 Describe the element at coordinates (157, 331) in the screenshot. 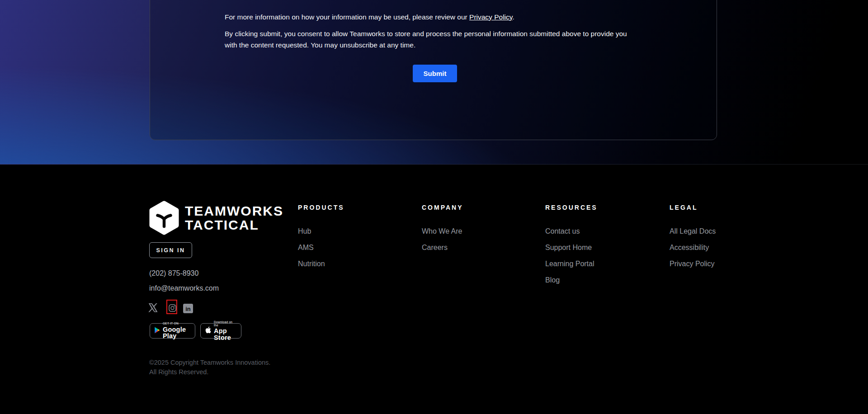

I see `google-play-icon` at that location.